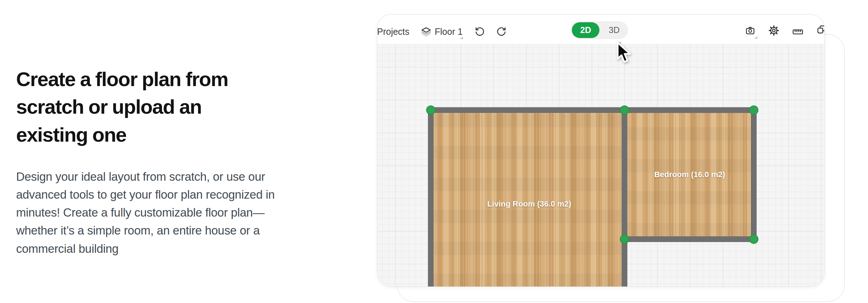 Image resolution: width=868 pixels, height=303 pixels. Describe the element at coordinates (774, 30) in the screenshot. I see `settings-icon` at that location.